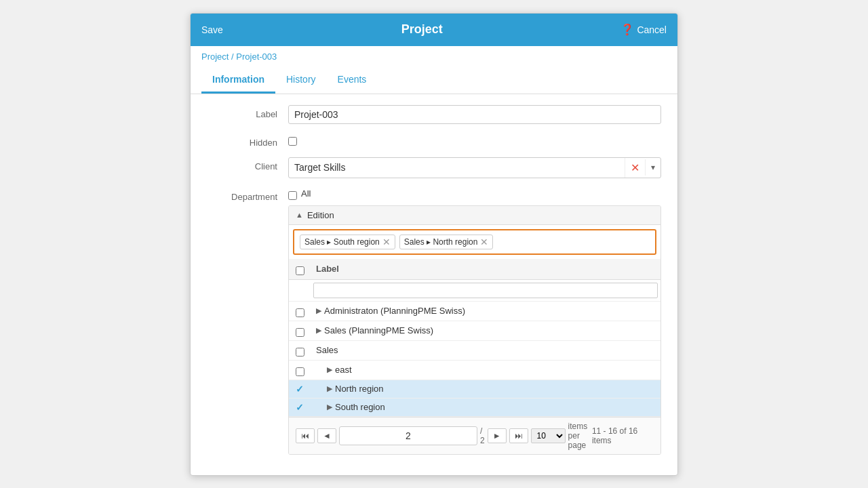 The height and width of the screenshot is (488, 868). What do you see at coordinates (353, 80) in the screenshot?
I see `tab-events: Events` at bounding box center [353, 80].